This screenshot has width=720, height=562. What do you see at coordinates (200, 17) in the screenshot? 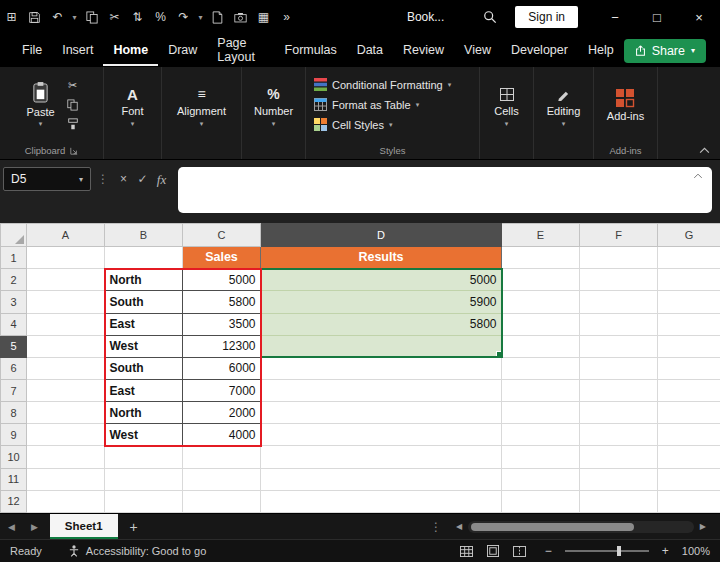
I see `redo-dropdown-icon: ▾` at bounding box center [200, 17].